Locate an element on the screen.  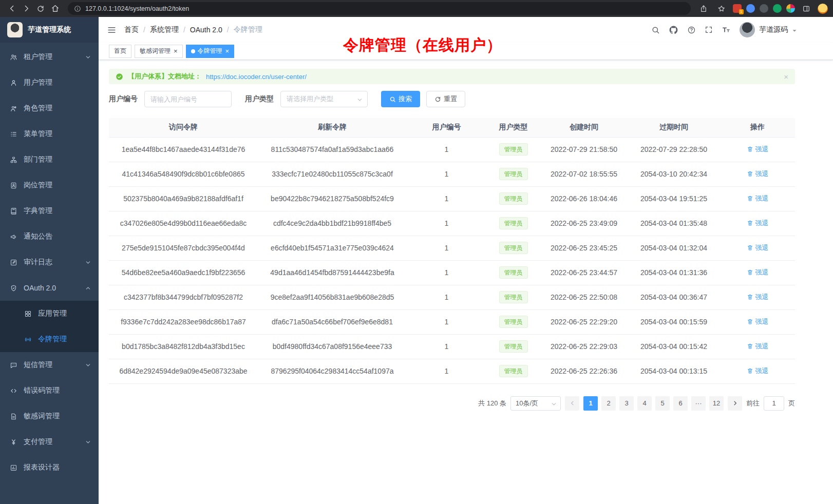
sidebar-item: 报表设计器 is located at coordinates (49, 468).